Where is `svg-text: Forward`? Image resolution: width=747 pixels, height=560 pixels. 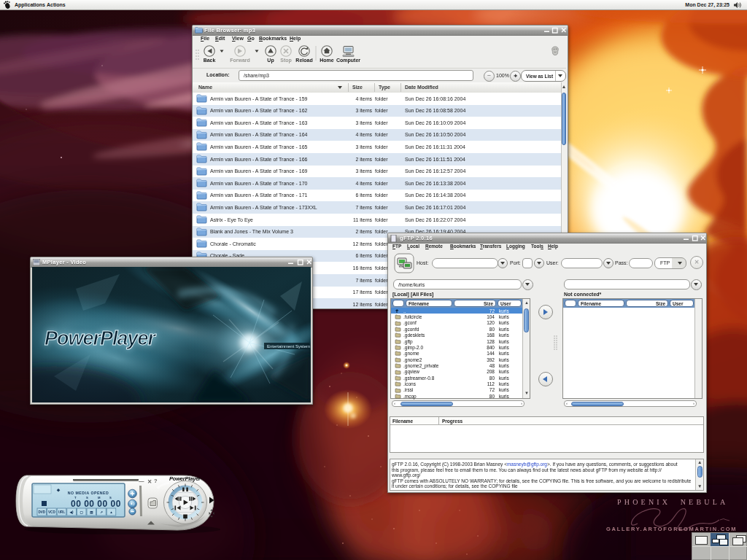
svg-text: Forward is located at coordinates (240, 60).